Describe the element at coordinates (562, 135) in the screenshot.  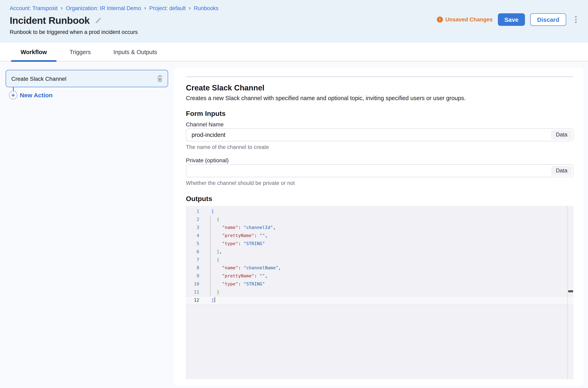
I see `channel-name-data-button: Data` at that location.